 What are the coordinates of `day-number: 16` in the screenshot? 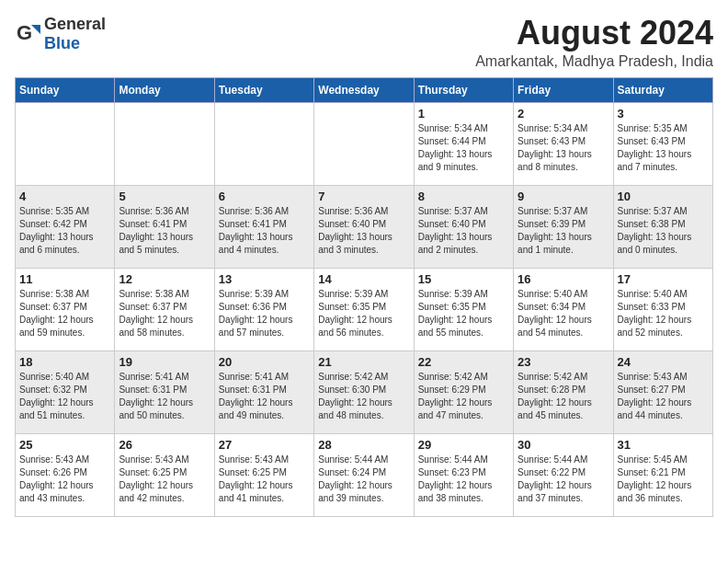 It's located at (563, 280).